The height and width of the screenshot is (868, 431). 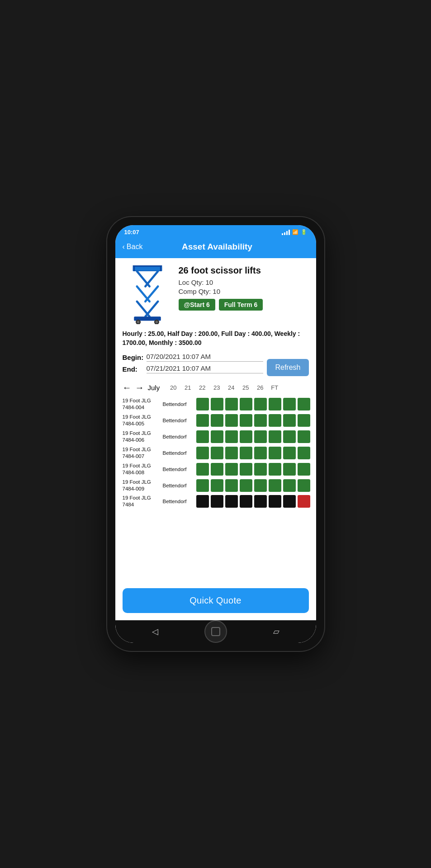 I want to click on asset-badges: @Start 6 Full Term 6, so click(x=244, y=305).